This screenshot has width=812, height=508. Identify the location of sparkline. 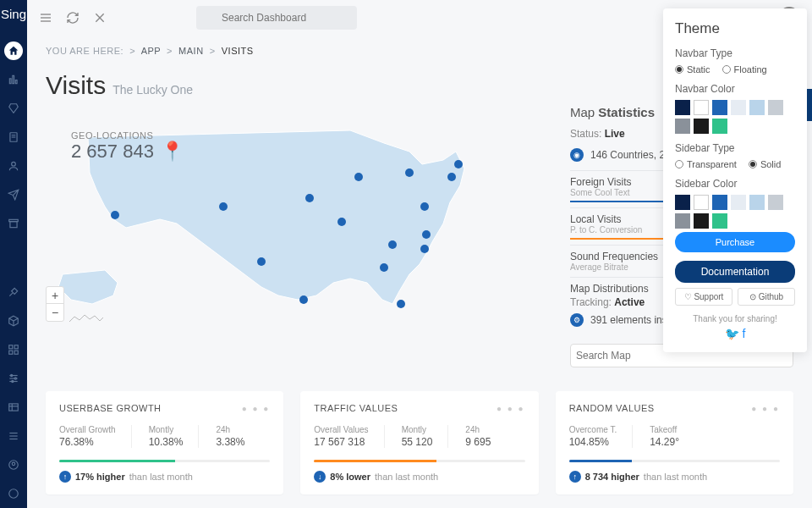
(86, 319).